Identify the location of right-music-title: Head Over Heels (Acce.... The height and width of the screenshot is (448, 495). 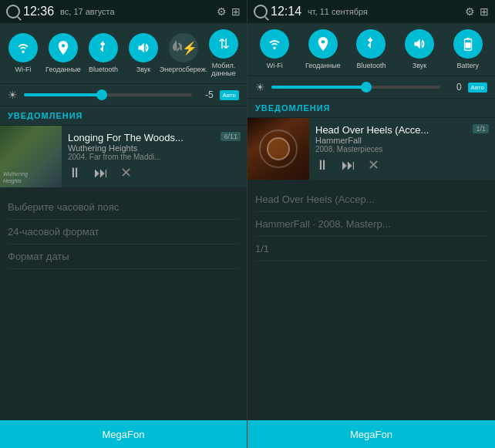
(402, 130).